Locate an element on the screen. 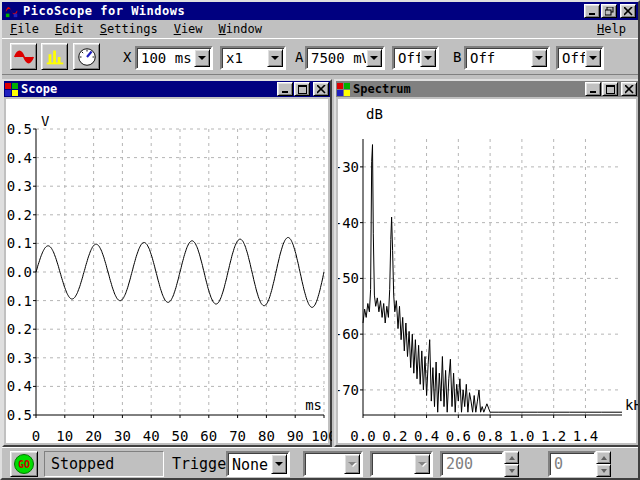 Image resolution: width=640 pixels, height=480 pixels. scope-view-button is located at coordinates (24, 56).